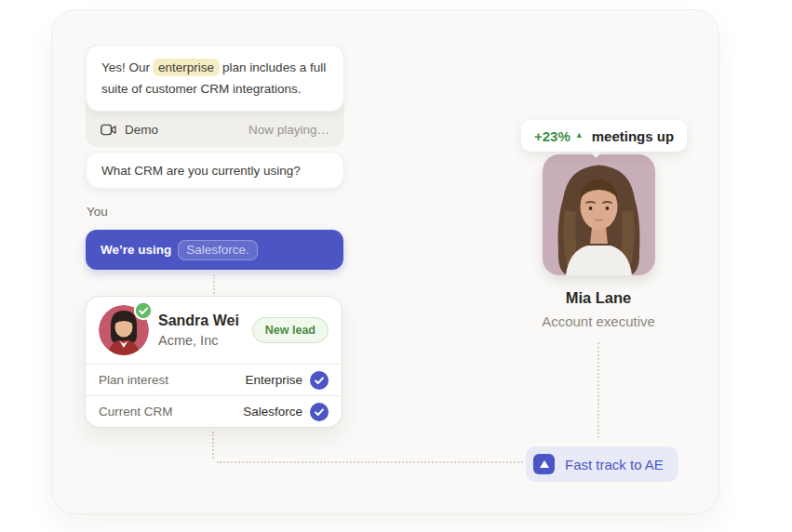  I want to click on lead-name: Sandra Wei, so click(199, 321).